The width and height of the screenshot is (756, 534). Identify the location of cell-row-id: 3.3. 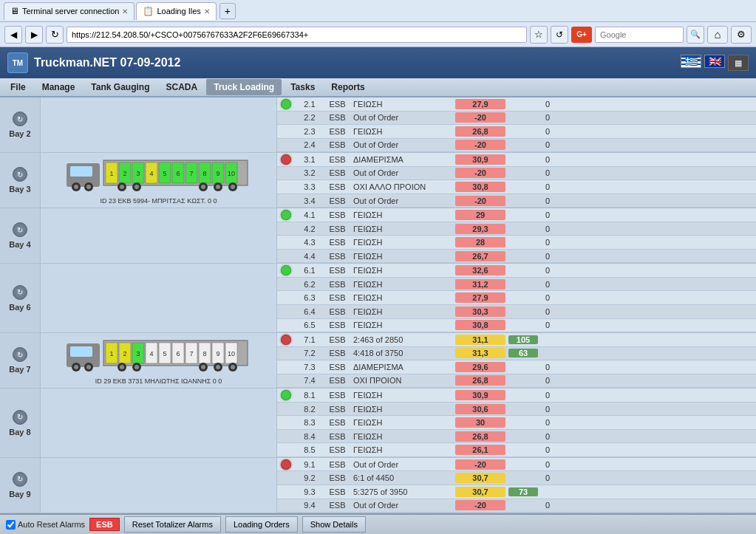
(310, 187).